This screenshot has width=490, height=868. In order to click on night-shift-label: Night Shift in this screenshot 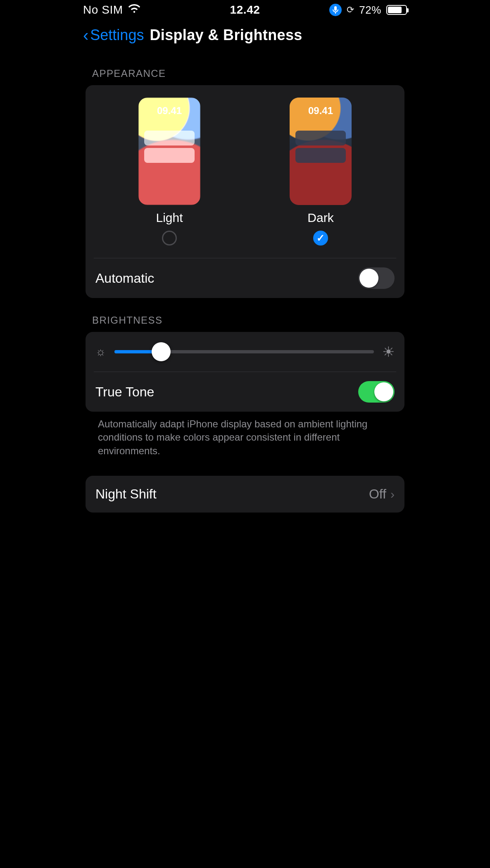, I will do `click(126, 494)`.